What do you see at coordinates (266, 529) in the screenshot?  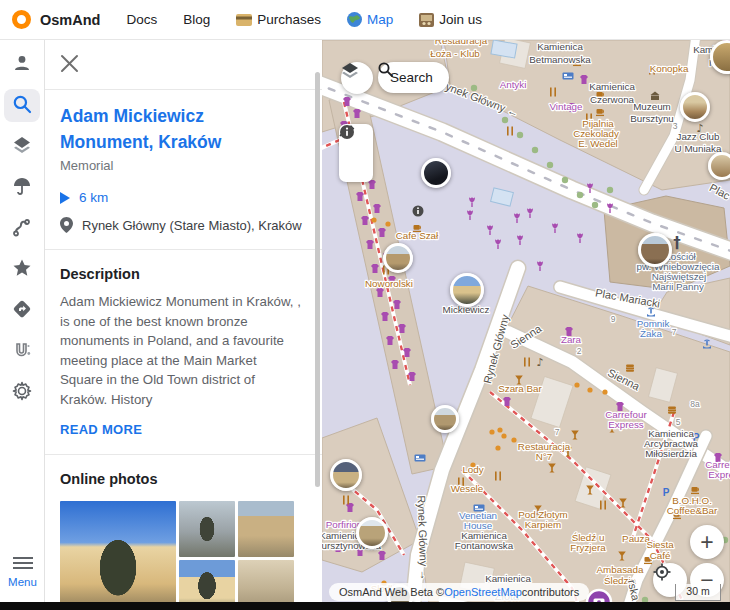 I see `aerial-square-photo` at bounding box center [266, 529].